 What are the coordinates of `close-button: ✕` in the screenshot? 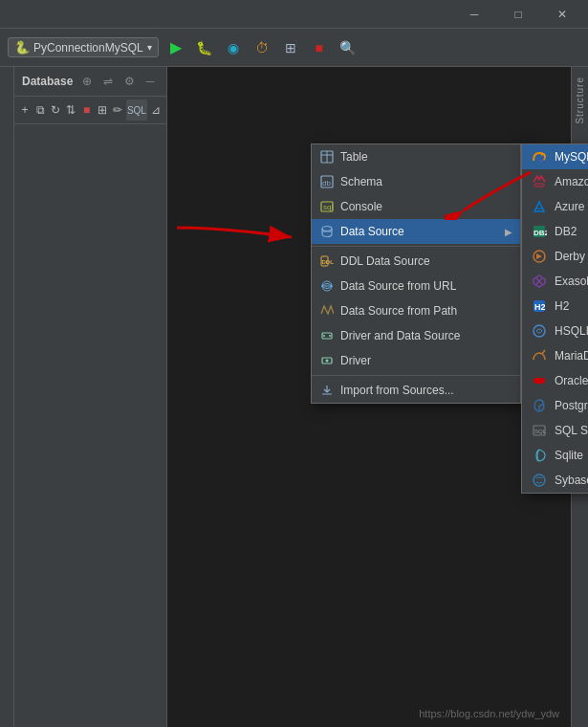 It's located at (562, 14).